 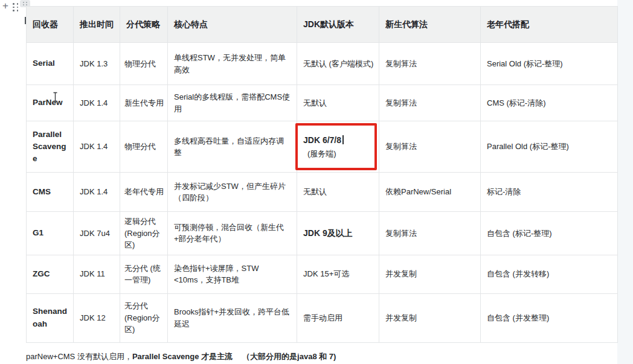 What do you see at coordinates (550, 64) in the screenshot?
I see `cell-old-pair: Serial Old (标记-整理)` at bounding box center [550, 64].